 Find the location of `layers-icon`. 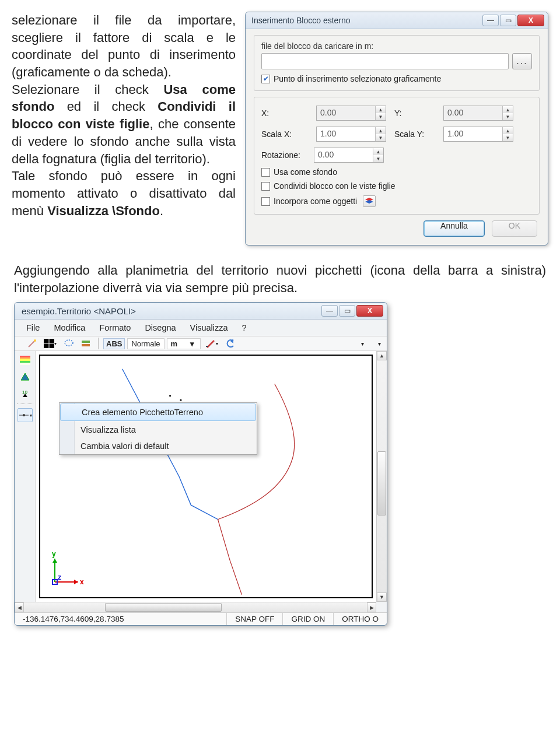

layers-icon is located at coordinates (369, 201).